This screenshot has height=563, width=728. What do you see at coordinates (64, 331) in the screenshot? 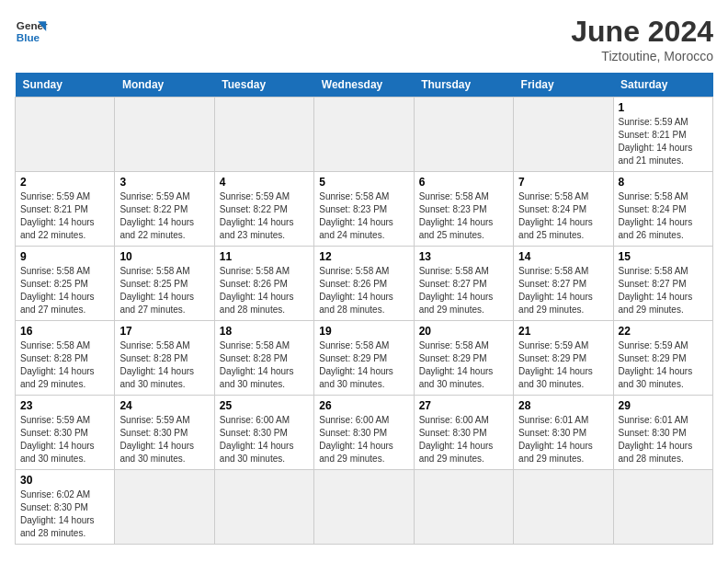
I see `day-number: 16` at bounding box center [64, 331].